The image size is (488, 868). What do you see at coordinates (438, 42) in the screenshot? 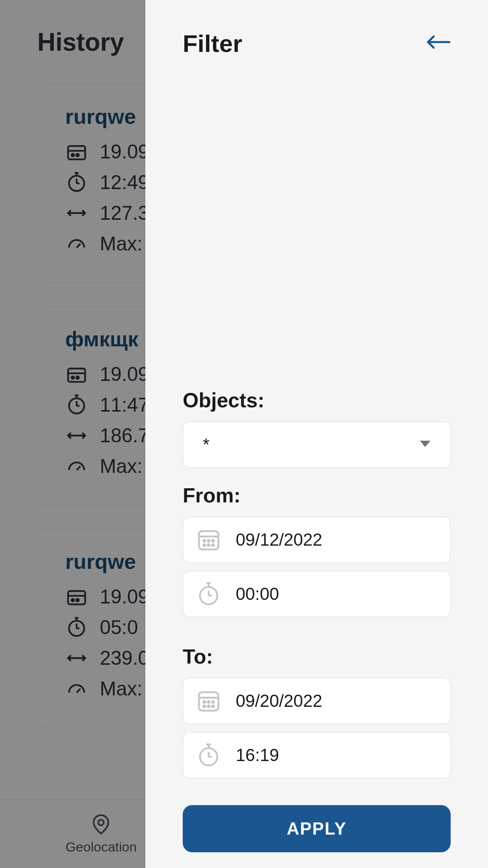
I see `arrow-left-icon` at bounding box center [438, 42].